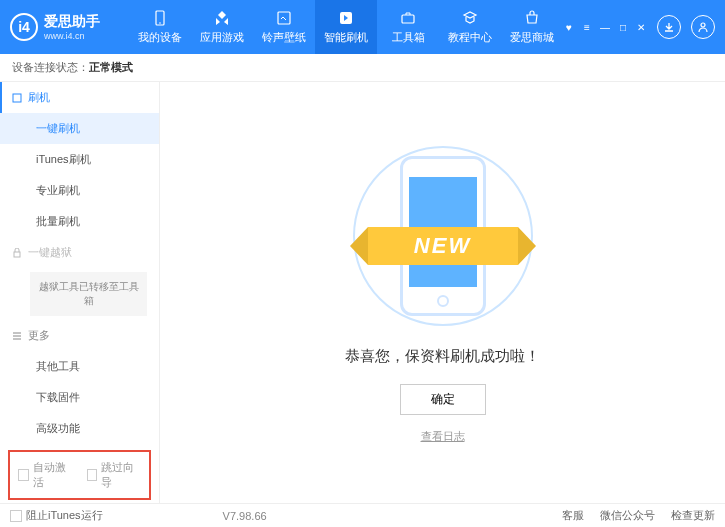 This screenshot has width=725, height=527. What do you see at coordinates (80, 398) in the screenshot?
I see `sidebar-item-download: 下载固件` at bounding box center [80, 398].